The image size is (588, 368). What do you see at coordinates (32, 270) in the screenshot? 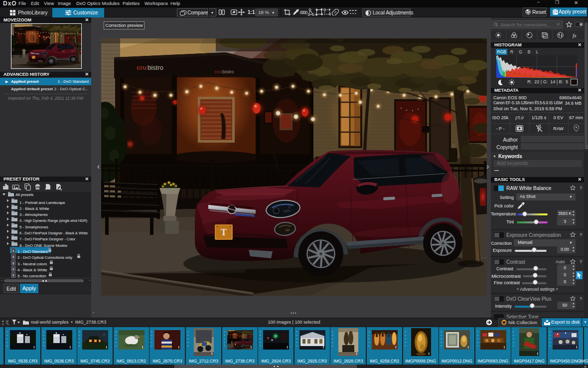
I see `svg-text: 4 - Black & White` at bounding box center [32, 270].